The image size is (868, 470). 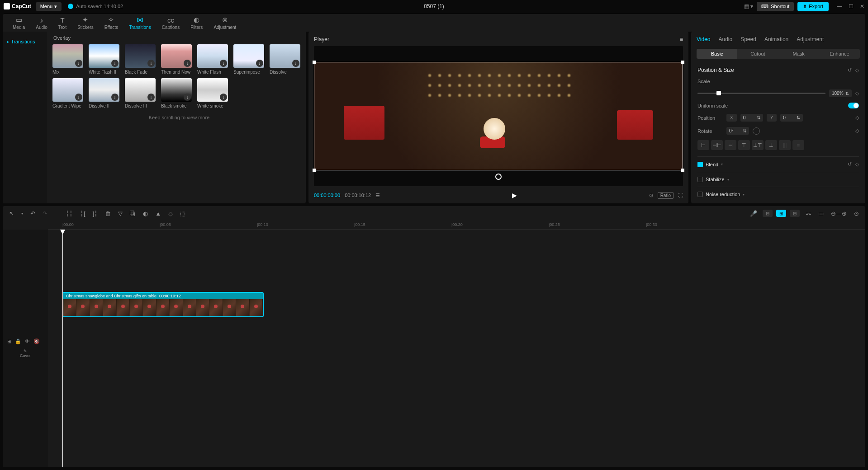 What do you see at coordinates (120, 213) in the screenshot?
I see `marker-tool: ▽` at bounding box center [120, 213].